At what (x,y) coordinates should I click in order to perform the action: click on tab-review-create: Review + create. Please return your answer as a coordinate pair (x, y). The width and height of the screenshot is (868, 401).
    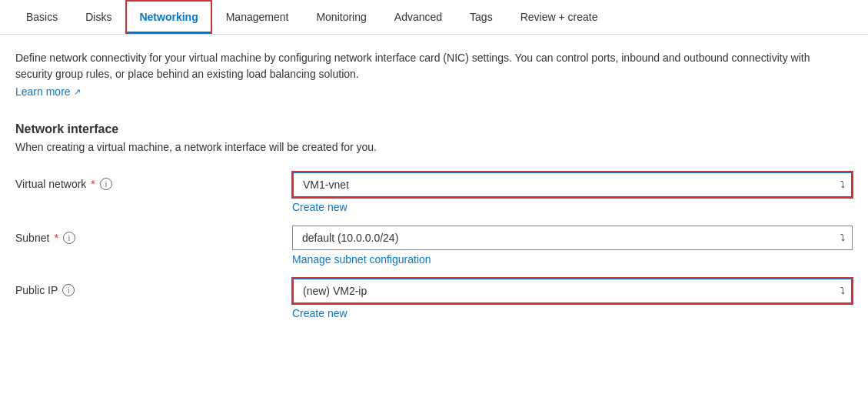
    Looking at the image, I should click on (560, 17).